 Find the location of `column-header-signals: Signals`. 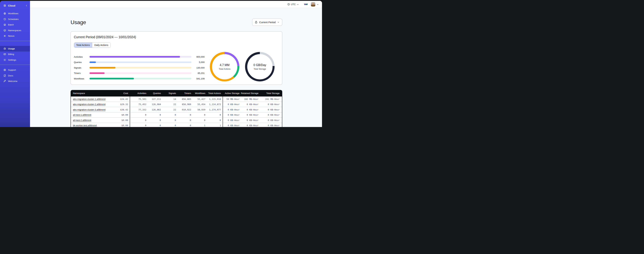

column-header-signals: Signals is located at coordinates (170, 93).